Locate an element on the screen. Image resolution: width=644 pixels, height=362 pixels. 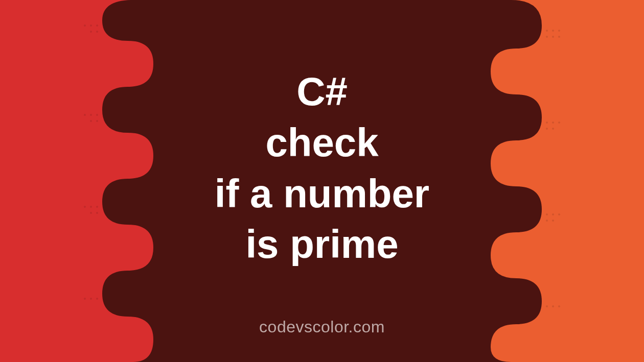
site-credit: codevscolor.com is located at coordinates (322, 327).